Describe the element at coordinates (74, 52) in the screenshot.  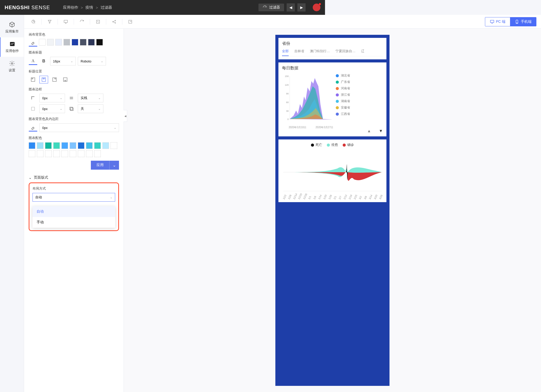
I see `chart-title-label: 图表标题` at that location.